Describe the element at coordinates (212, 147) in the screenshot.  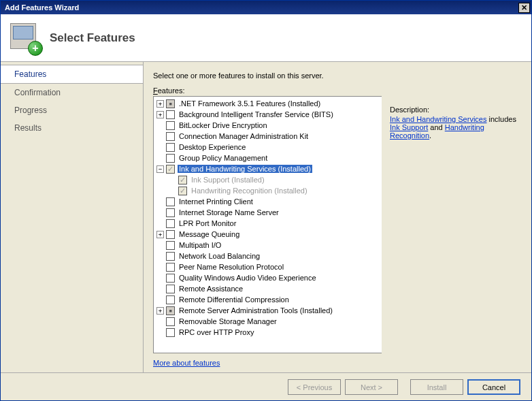
I see `tree-item-label: Desktop Experience` at that location.